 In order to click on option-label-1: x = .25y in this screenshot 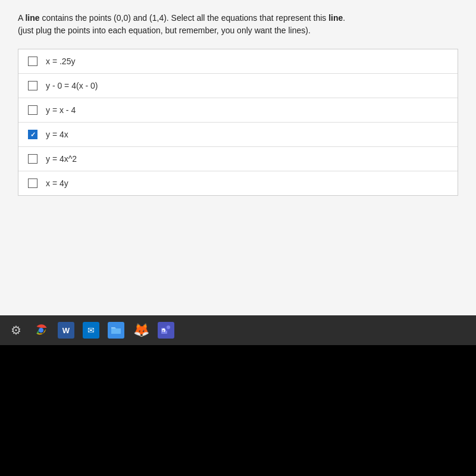, I will do `click(61, 61)`.